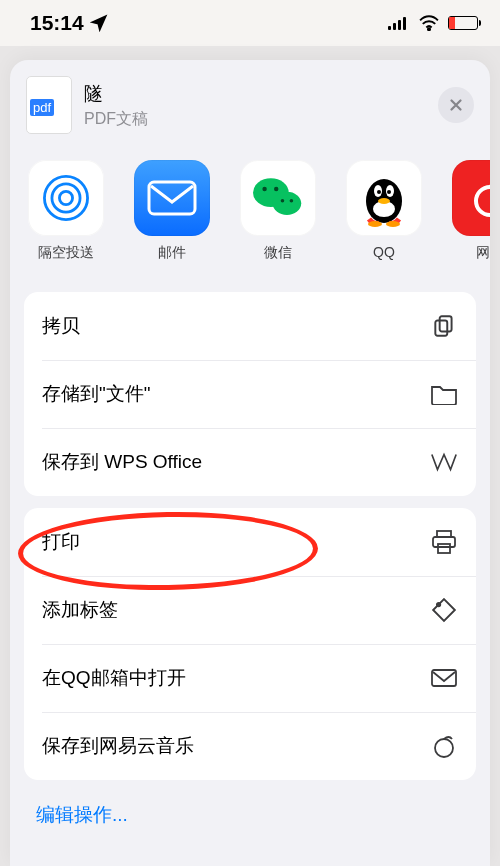 This screenshot has height=866, width=500. What do you see at coordinates (478, 198) in the screenshot?
I see `netease-app-icon` at bounding box center [478, 198].